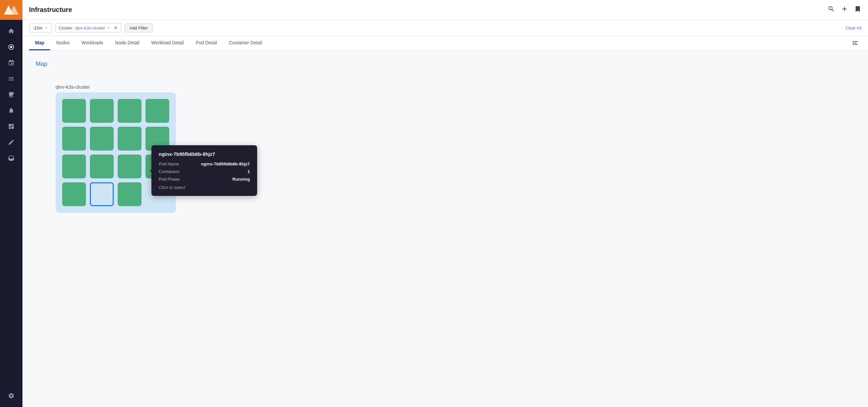 Image resolution: width=868 pixels, height=407 pixels. Describe the element at coordinates (11, 111) in the screenshot. I see `sidebar-item-alerts` at that location.